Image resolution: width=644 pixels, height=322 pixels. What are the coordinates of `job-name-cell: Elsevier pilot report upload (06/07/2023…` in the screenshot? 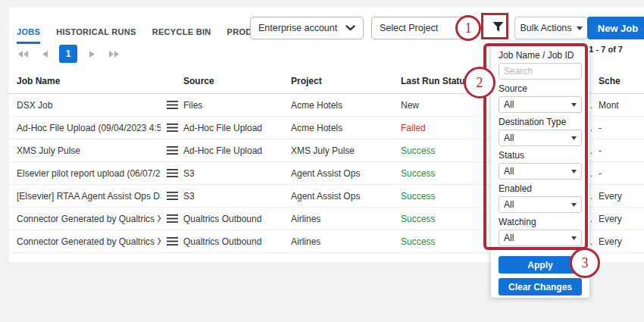 It's located at (85, 174).